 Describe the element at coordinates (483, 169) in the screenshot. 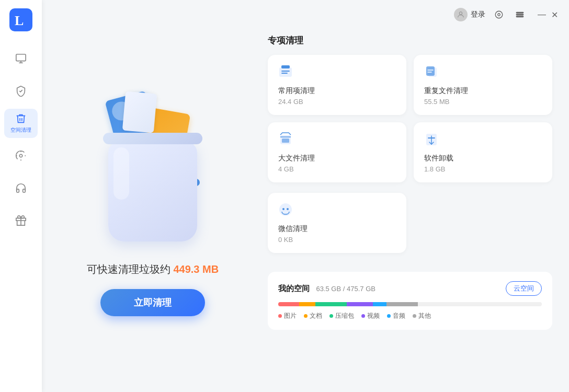

I see `uninstall-size: 1.8 GB` at that location.